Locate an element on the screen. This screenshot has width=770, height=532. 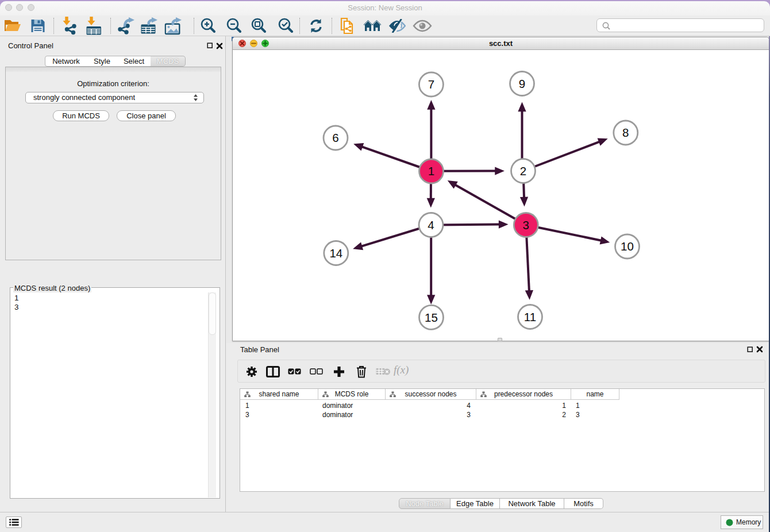
svg-text: 6 is located at coordinates (336, 138).